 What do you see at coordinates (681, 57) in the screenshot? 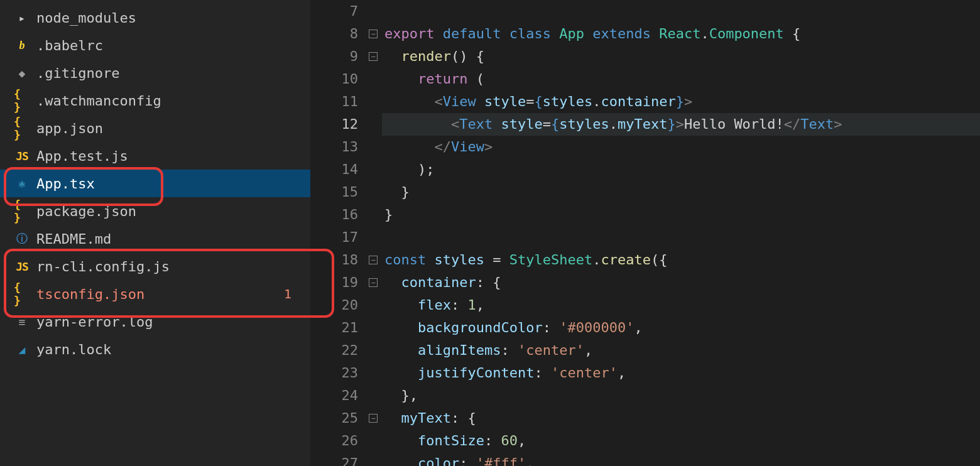
I see `code-line: render() {` at bounding box center [681, 57].